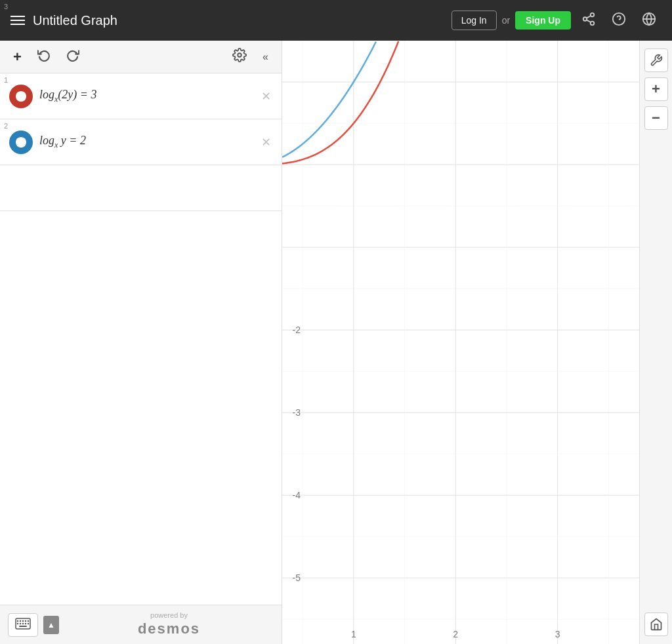  I want to click on expand-button: ▲, so click(51, 625).